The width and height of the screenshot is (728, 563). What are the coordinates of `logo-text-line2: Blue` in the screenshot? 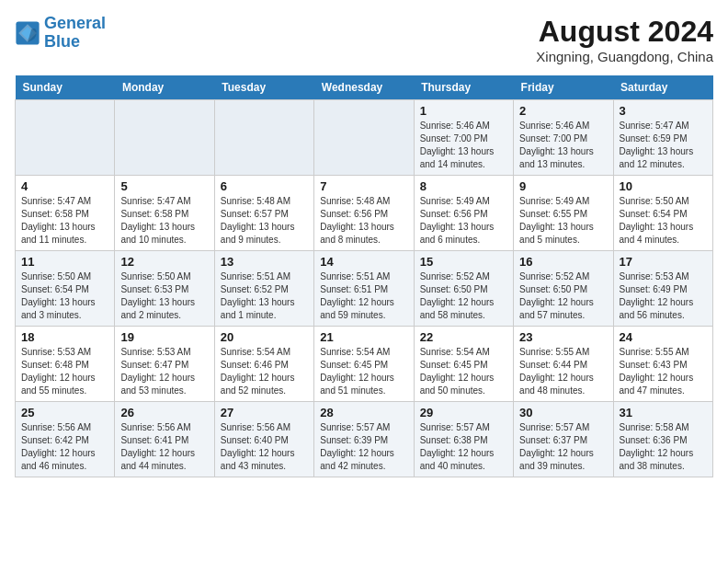 It's located at (75, 42).